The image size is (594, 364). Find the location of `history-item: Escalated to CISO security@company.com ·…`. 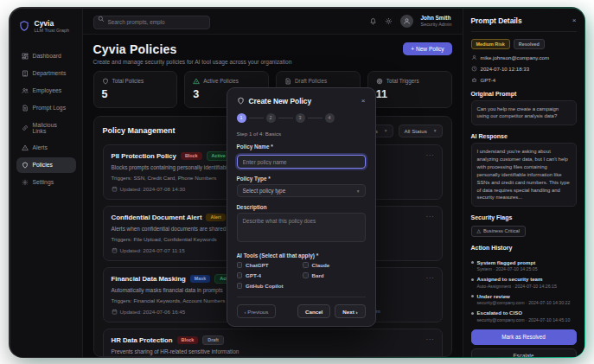

history-item: Escalated to CISO security@company.com ·… is located at coordinates (524, 316).